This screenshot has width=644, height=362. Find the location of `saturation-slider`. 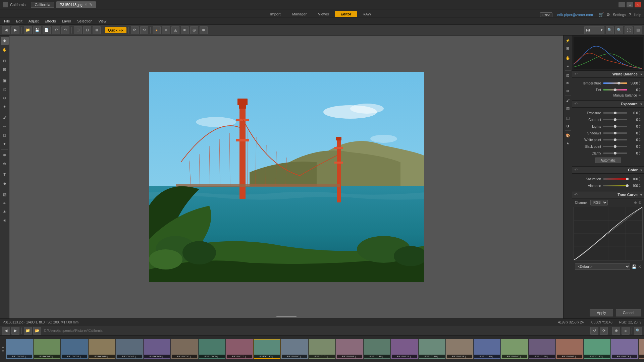

saturation-slider is located at coordinates (615, 179).